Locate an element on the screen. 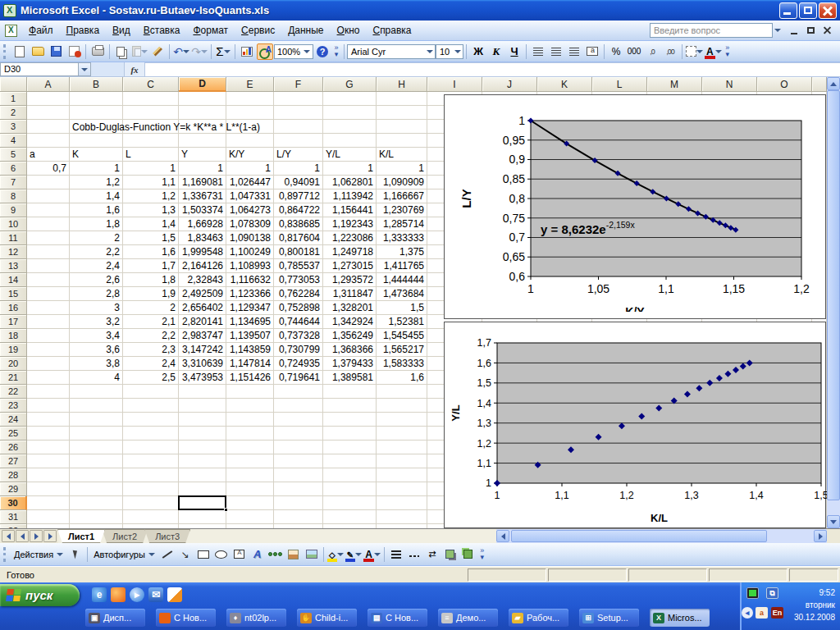 The image size is (840, 630). cell-G30 is located at coordinates (349, 504).